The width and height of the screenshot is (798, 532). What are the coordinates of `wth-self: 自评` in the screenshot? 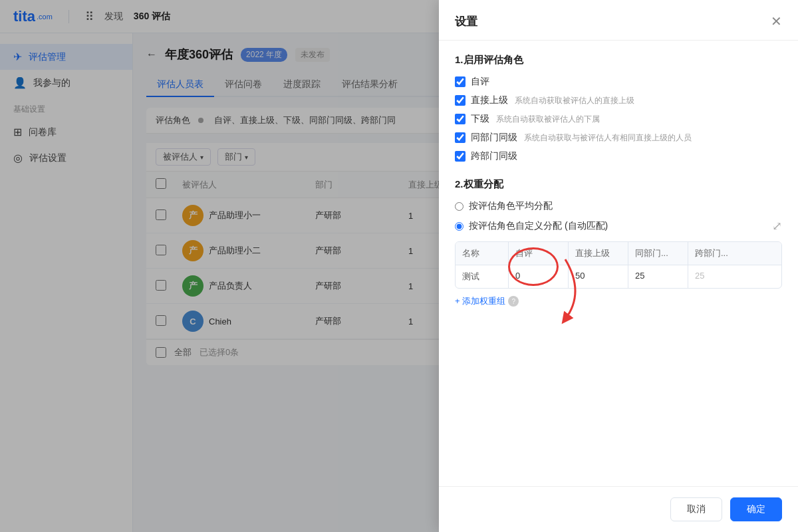 It's located at (539, 253).